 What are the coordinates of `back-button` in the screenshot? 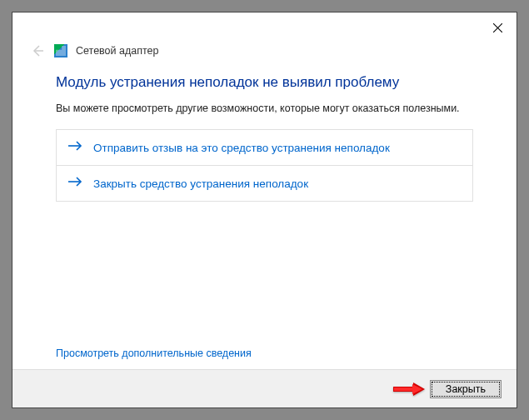 It's located at (37, 51).